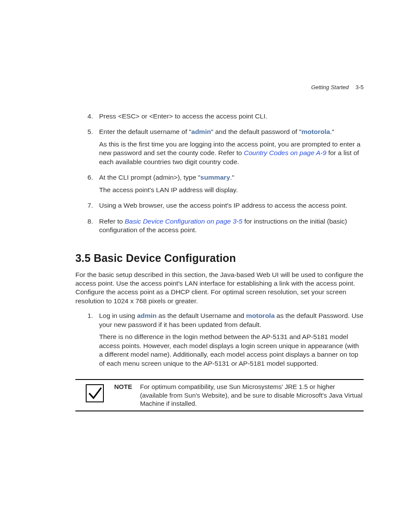 This screenshot has height=532, width=411. Describe the element at coordinates (231, 185) in the screenshot. I see `step-body: At the CLI prompt (admin>), type "summar…` at that location.